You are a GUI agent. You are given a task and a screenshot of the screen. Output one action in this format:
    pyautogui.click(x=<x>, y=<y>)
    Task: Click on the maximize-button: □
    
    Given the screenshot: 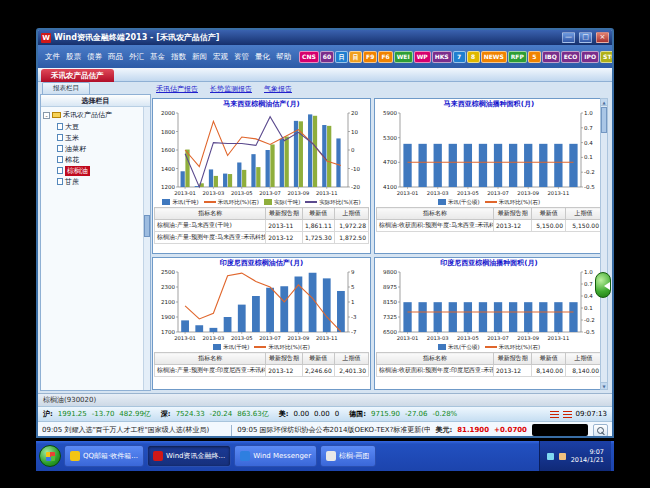 What is the action you would take?
    pyautogui.click(x=586, y=38)
    